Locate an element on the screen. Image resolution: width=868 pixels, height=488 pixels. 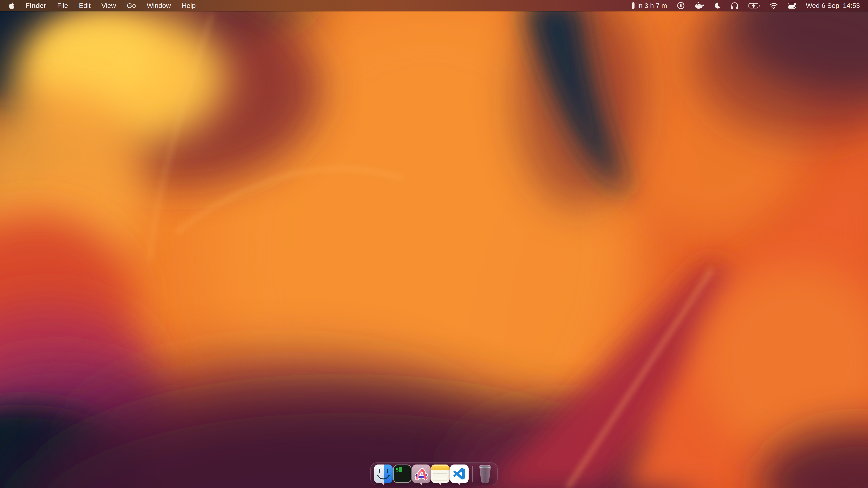
apple-logo-icon is located at coordinates (11, 6).